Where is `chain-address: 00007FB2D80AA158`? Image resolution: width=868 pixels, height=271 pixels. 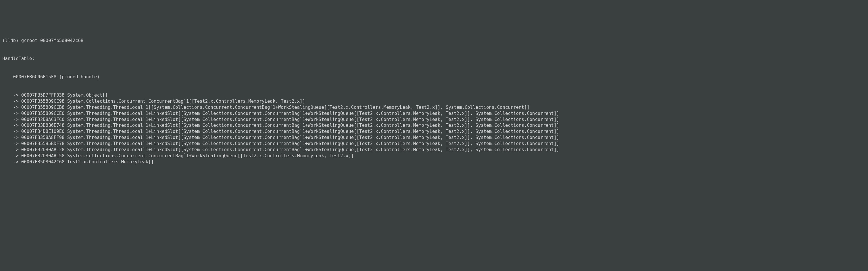 chain-address: 00007FB2D80AA158 is located at coordinates (43, 156).